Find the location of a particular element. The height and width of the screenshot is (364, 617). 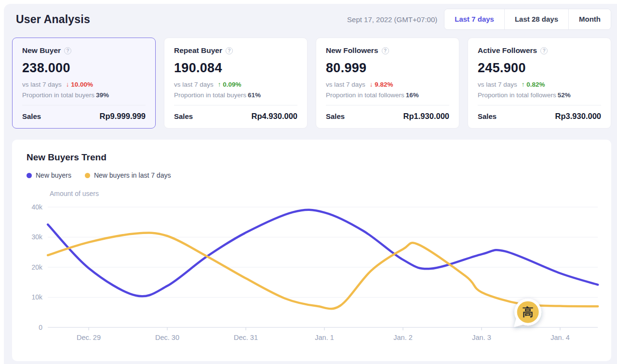

page-title: User Analysis is located at coordinates (53, 19).